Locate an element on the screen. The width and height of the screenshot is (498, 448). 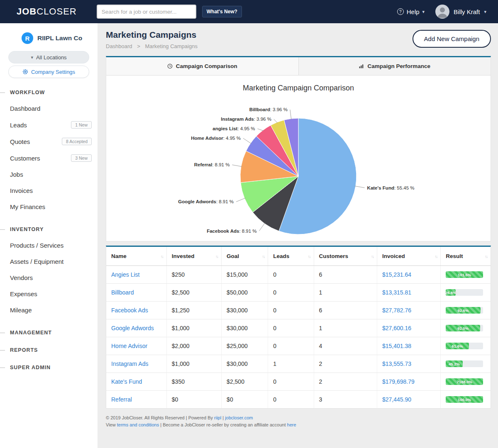
invoiced-link: $27,782.76 is located at coordinates (397, 310).